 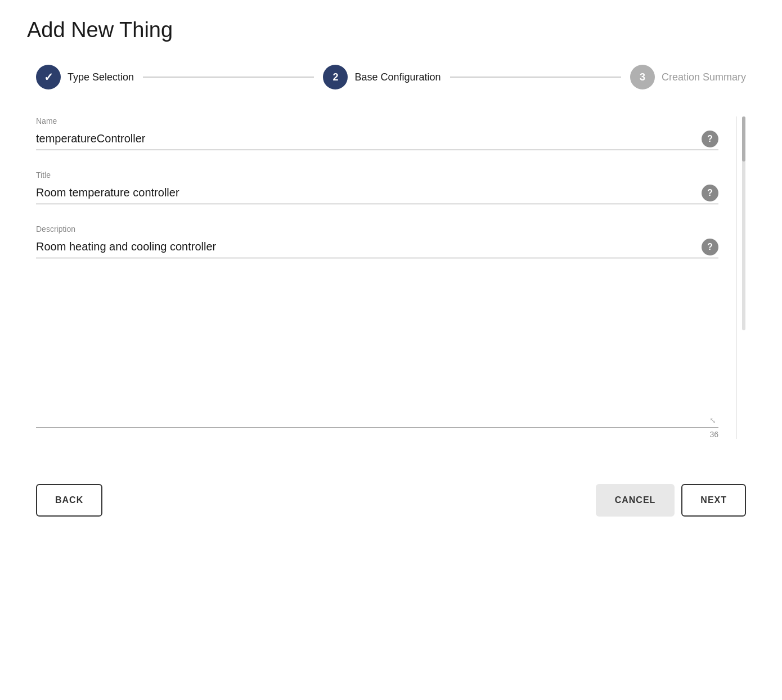 What do you see at coordinates (101, 78) in the screenshot?
I see `step-1-label: Type Selection` at bounding box center [101, 78].